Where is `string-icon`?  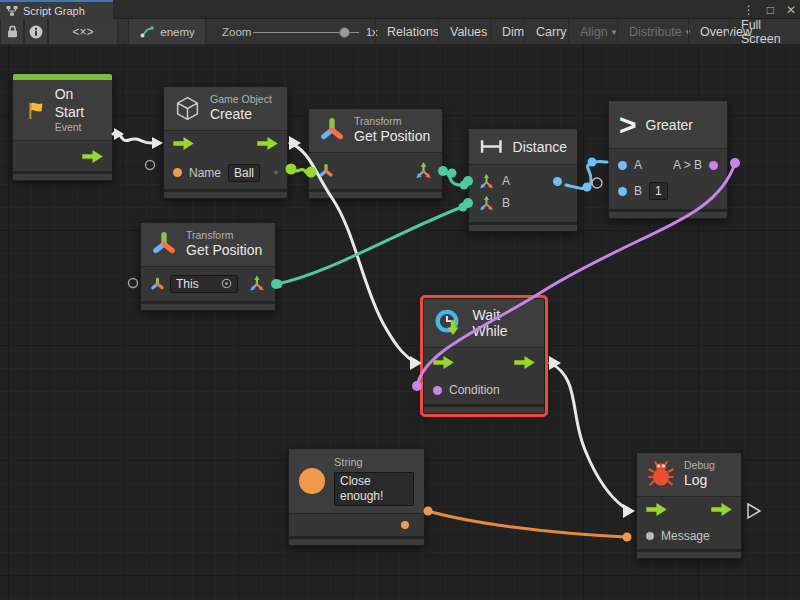
string-icon is located at coordinates (312, 481).